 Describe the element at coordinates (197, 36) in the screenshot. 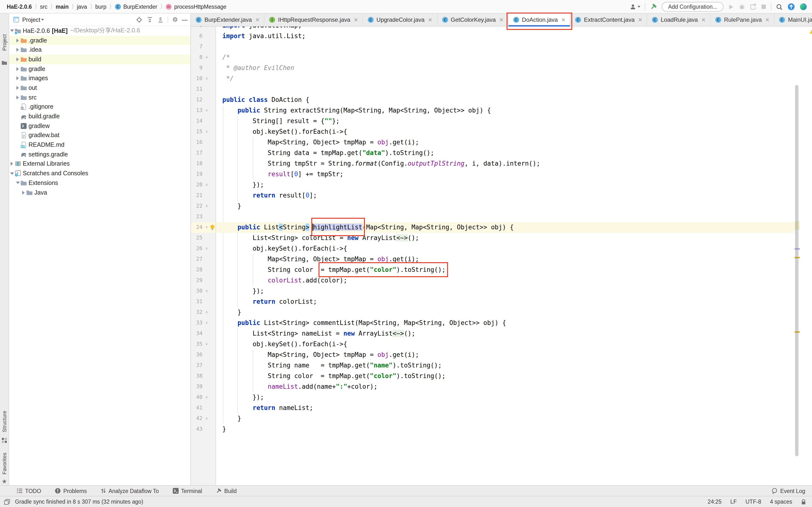

I see `line-number: 6` at that location.